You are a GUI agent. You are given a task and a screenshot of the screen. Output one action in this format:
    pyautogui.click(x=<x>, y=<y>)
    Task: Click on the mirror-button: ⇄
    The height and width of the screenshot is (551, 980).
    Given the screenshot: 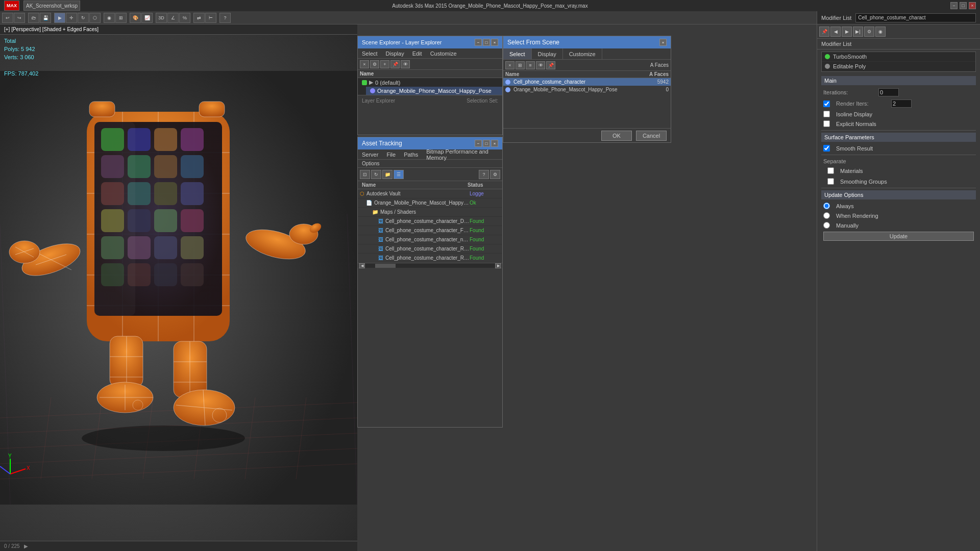 What is the action you would take?
    pyautogui.click(x=199, y=18)
    